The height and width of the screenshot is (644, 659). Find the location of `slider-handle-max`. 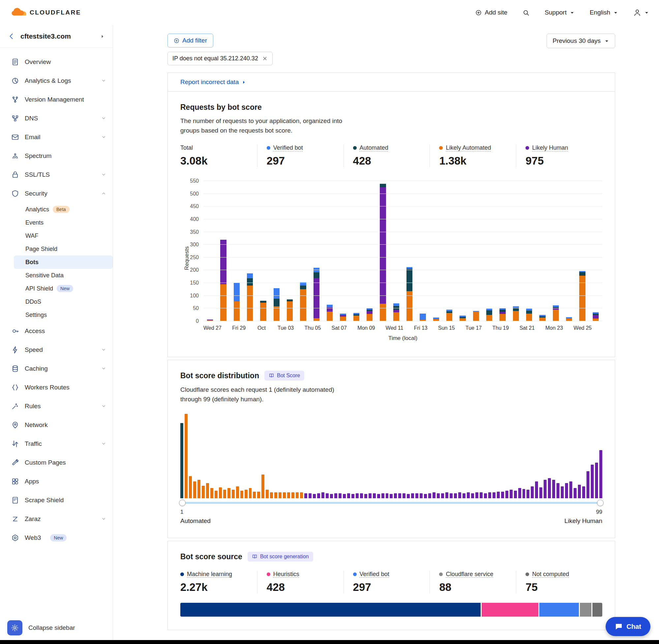

slider-handle-max is located at coordinates (601, 503).